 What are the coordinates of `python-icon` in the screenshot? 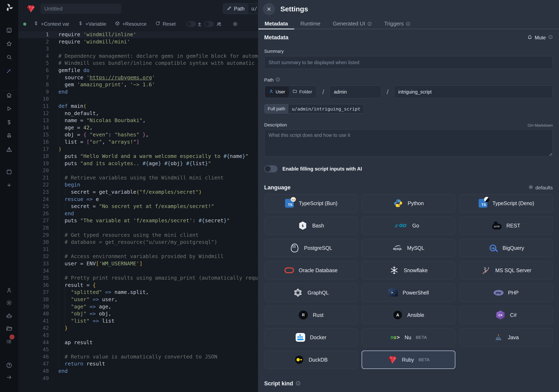 It's located at (398, 203).